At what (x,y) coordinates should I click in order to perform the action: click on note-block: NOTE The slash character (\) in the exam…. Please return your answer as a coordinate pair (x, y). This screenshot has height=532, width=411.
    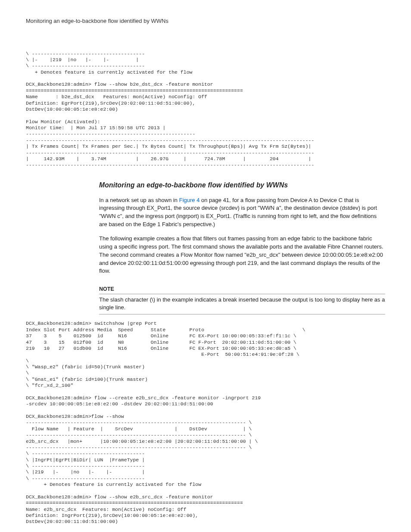
    Looking at the image, I should click on (242, 300).